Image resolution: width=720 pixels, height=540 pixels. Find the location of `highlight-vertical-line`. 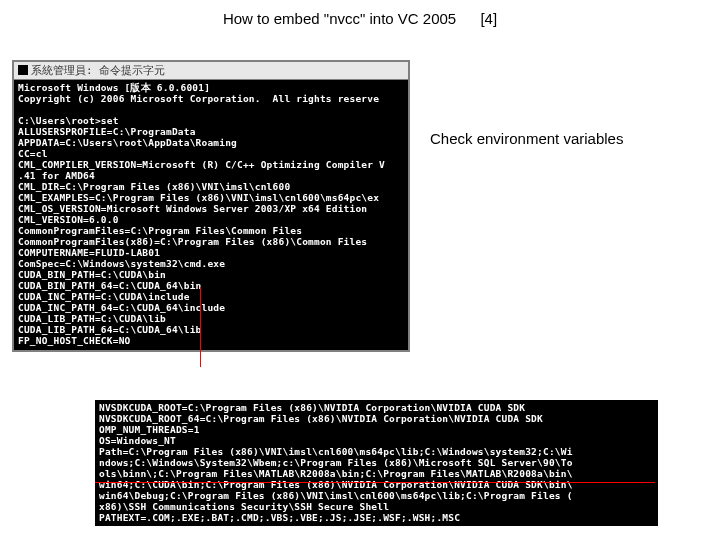

highlight-vertical-line is located at coordinates (200, 327).